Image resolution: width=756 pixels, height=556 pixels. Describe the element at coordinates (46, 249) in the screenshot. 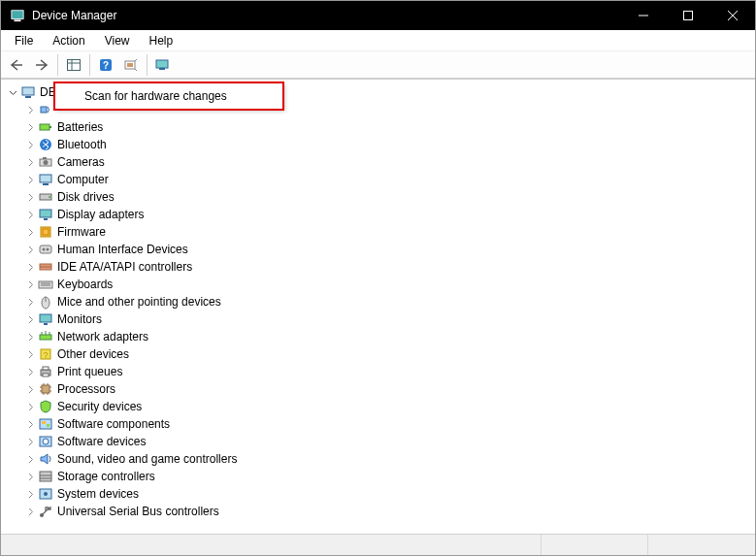

I see `hid-icon` at that location.